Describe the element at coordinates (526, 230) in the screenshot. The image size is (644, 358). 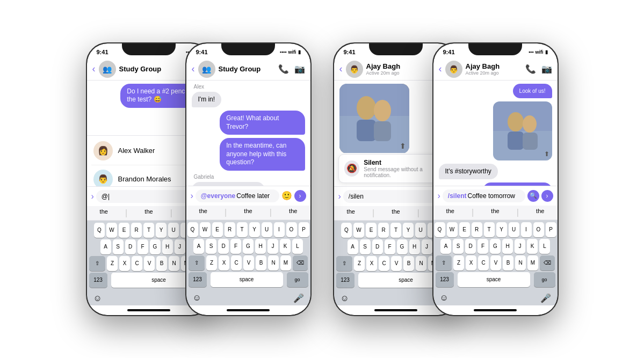
I see `key-i: I` at that location.